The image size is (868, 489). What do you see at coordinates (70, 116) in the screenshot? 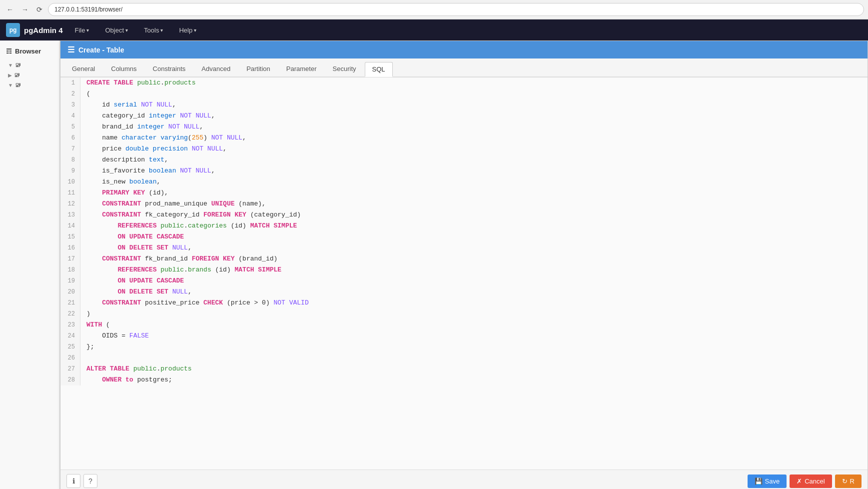
I see `line-number: 4` at bounding box center [70, 116].